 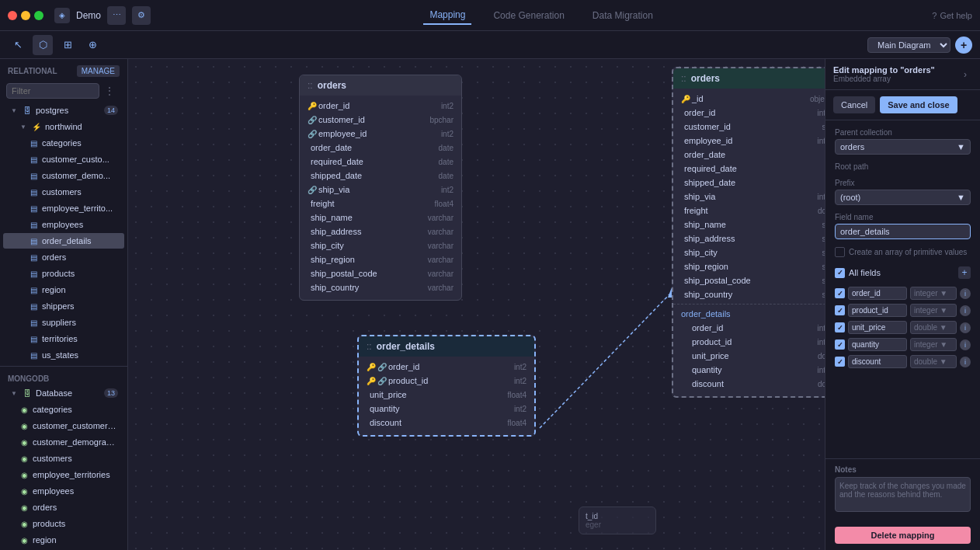 What do you see at coordinates (64, 225) in the screenshot?
I see `sidebar-item-employees: ▤ employees` at bounding box center [64, 225].